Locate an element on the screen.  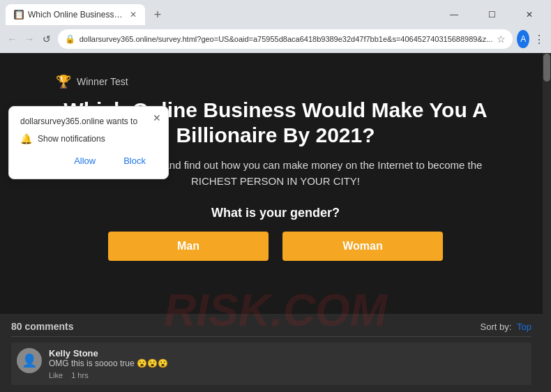
comment-text: OMG this is soooo true 😮😮😮 is located at coordinates (287, 363).